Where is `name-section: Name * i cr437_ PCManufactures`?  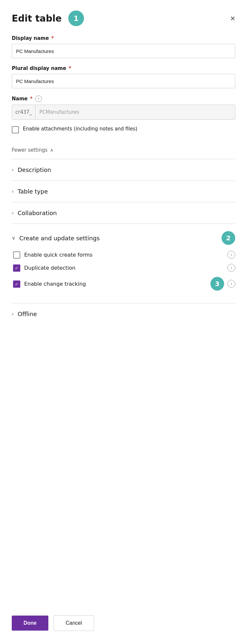
name-section: Name * i cr437_ PCManufactures is located at coordinates (124, 108).